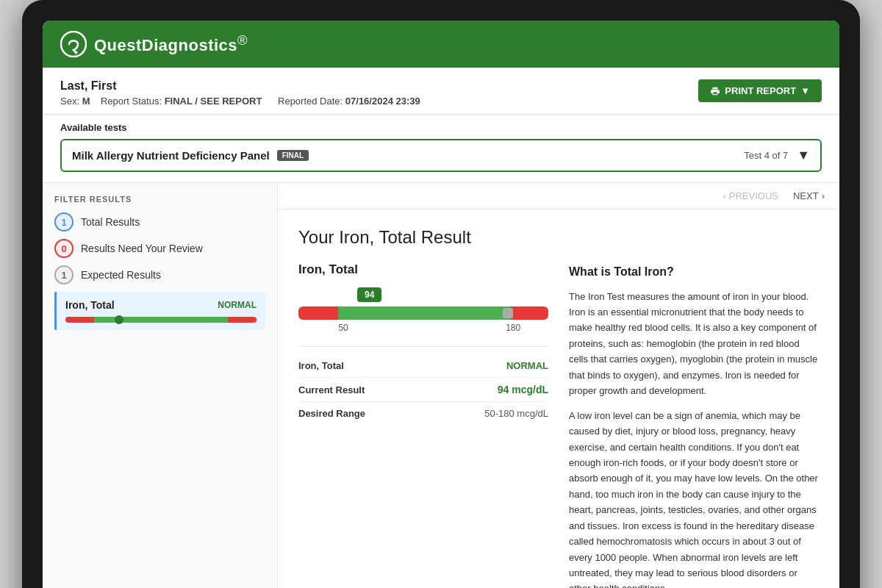 The height and width of the screenshot is (588, 882). Describe the element at coordinates (240, 101) in the screenshot. I see `patient-meta: Sex: M Report Status: FINAL / SEE REPORT…` at that location.